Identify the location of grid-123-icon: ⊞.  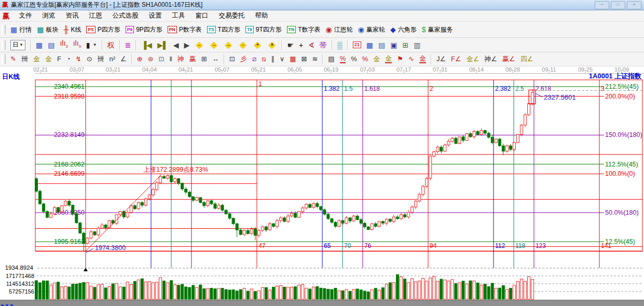
(204, 59).